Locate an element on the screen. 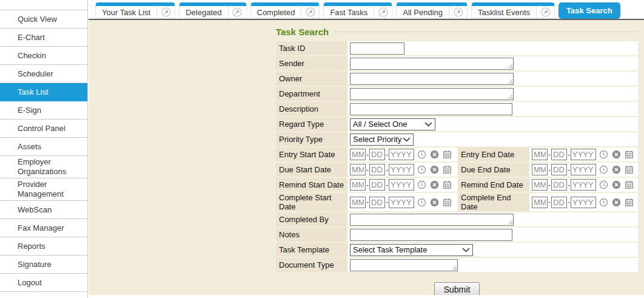 This screenshot has height=298, width=644. field-label: Due Start Date is located at coordinates (312, 170).